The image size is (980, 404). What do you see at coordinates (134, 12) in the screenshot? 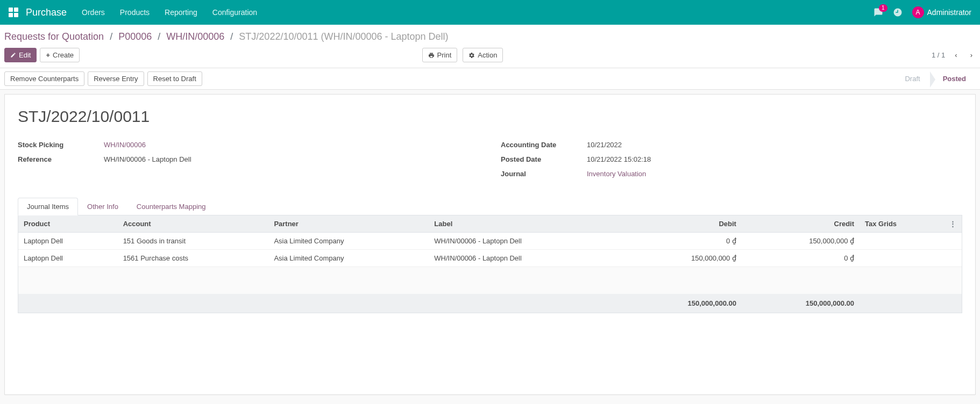
I see `nav-products: Products` at bounding box center [134, 12].